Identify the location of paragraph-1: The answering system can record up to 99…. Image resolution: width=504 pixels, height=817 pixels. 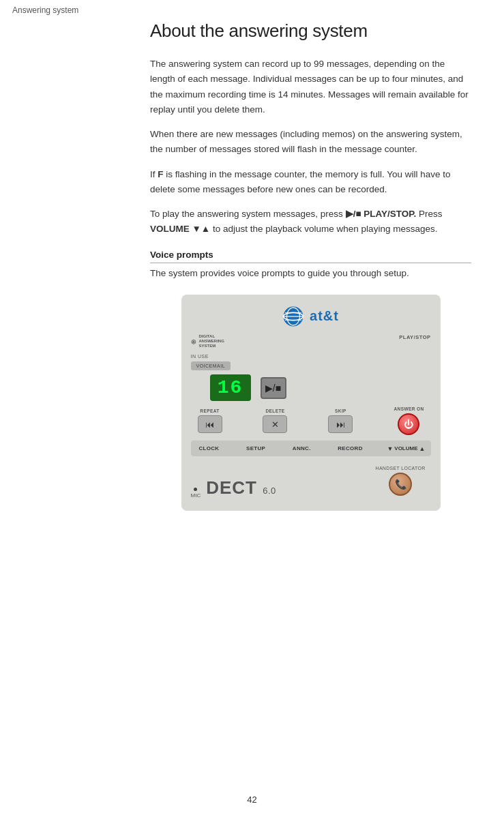
(311, 87).